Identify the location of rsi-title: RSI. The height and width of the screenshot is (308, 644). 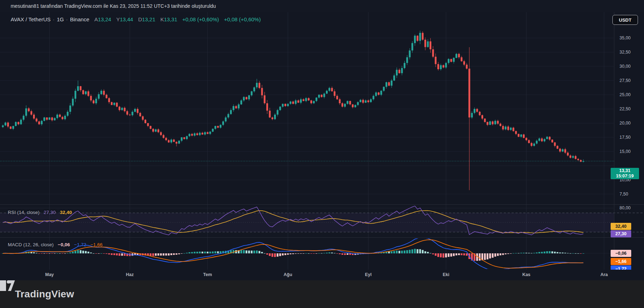
(12, 212).